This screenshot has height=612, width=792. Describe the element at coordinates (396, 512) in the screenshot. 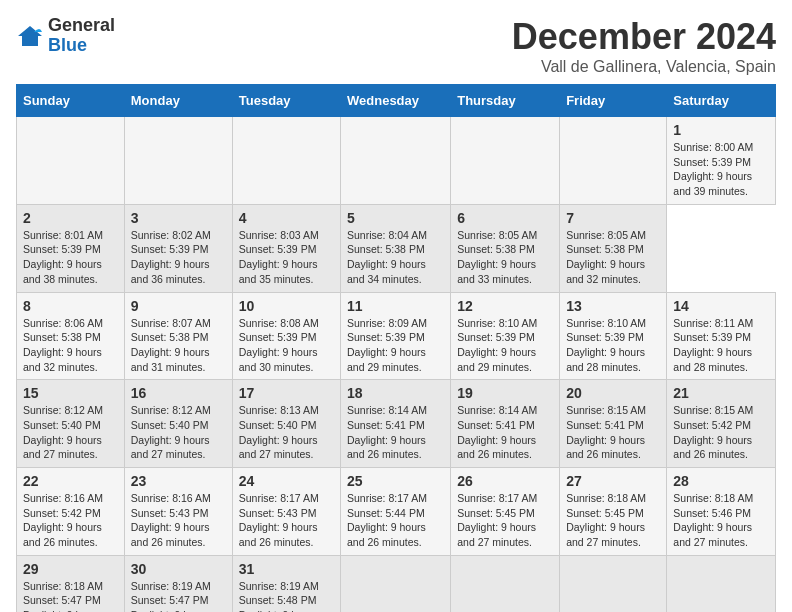

I see `calendar-day-cell: 25 Sunrise: 8:17 AMSunset: 5:44 PMDaylig…` at that location.